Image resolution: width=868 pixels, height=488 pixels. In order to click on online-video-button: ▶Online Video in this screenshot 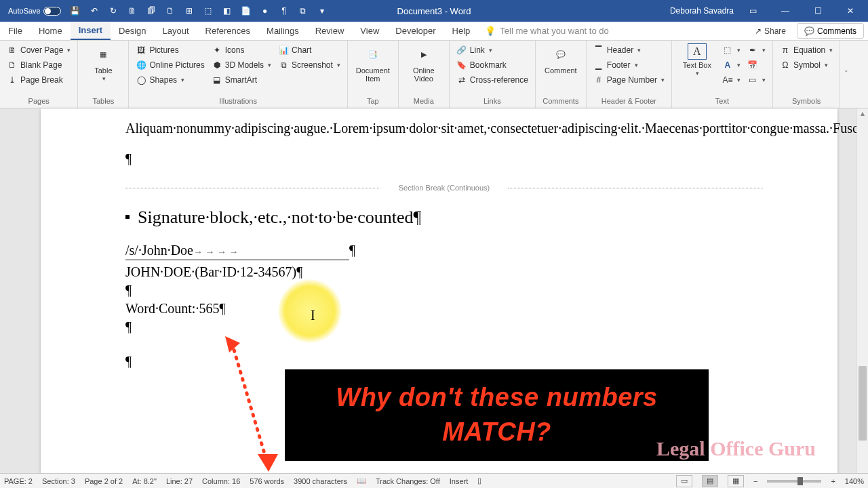, I will do `click(424, 63)`.